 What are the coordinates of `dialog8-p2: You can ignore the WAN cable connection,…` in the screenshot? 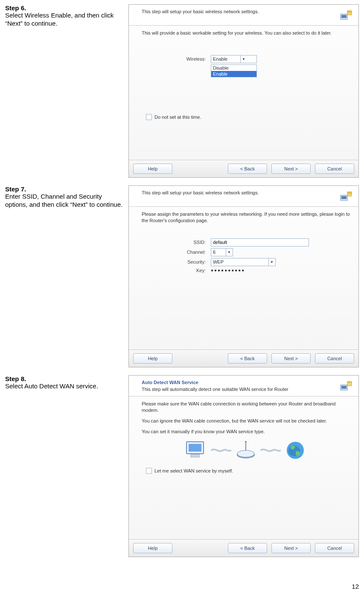 It's located at (246, 421).